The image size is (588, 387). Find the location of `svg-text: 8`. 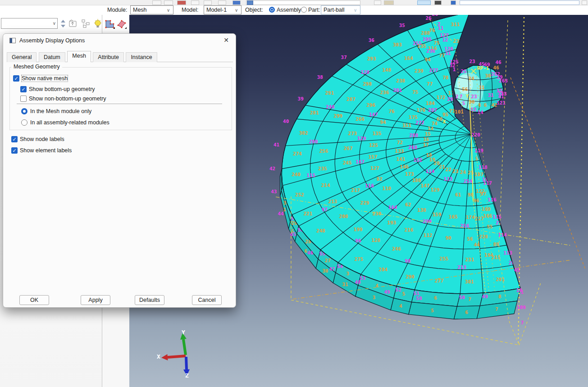

svg-text: 8 is located at coordinates (500, 296).